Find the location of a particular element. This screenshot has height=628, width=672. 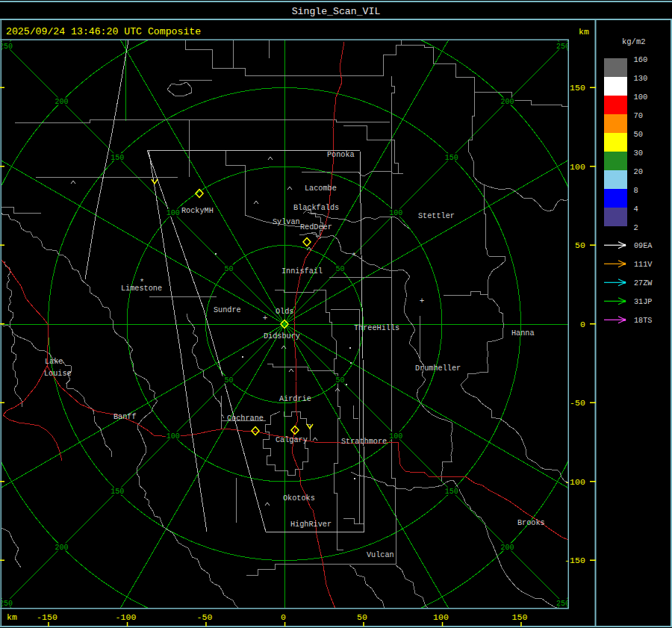

svg-text: ThreeHills is located at coordinates (376, 329).